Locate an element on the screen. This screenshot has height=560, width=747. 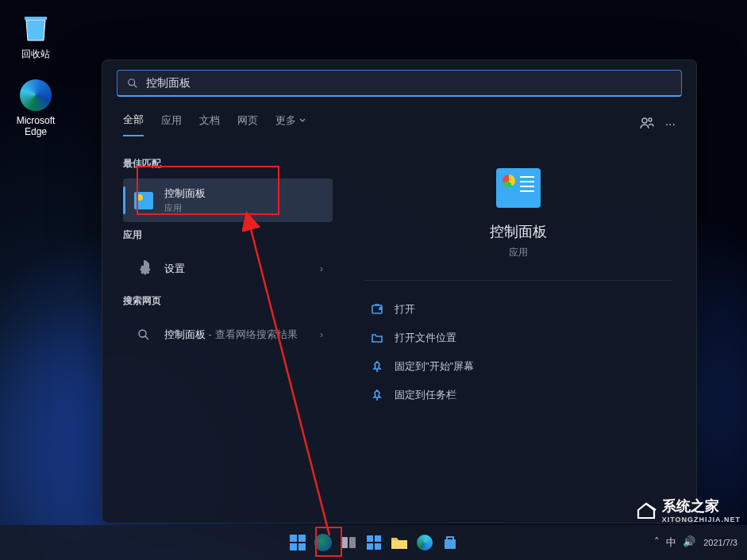
gear-icon is located at coordinates (144, 269).